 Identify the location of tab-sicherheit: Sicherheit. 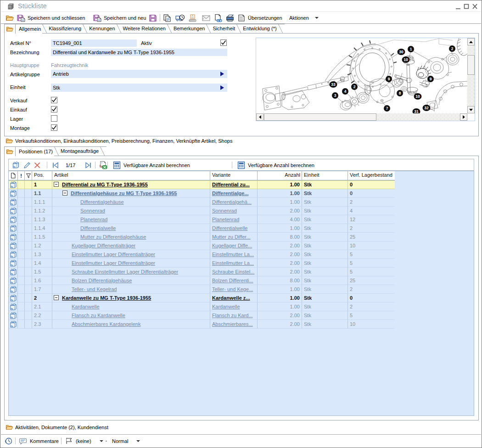
(221, 28).